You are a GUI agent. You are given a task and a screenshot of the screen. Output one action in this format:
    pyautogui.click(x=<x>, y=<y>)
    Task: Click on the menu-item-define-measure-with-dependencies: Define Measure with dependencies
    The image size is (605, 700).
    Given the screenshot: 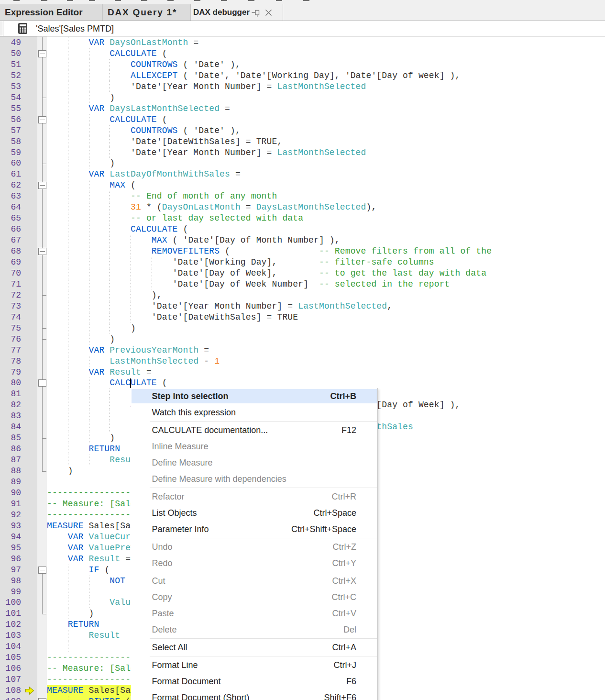 What is the action you would take?
    pyautogui.click(x=254, y=479)
    